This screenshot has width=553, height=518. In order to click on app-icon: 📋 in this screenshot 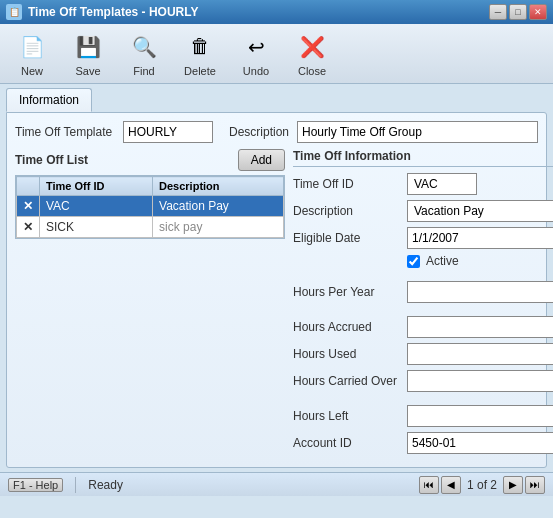, I will do `click(14, 12)`.